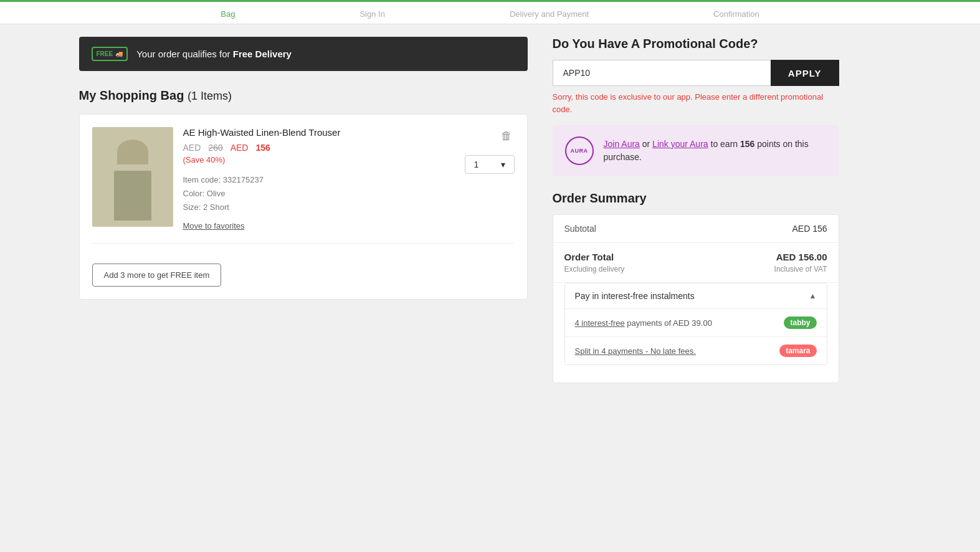  Describe the element at coordinates (372, 14) in the screenshot. I see `nav-step-signin: Sign In` at that location.